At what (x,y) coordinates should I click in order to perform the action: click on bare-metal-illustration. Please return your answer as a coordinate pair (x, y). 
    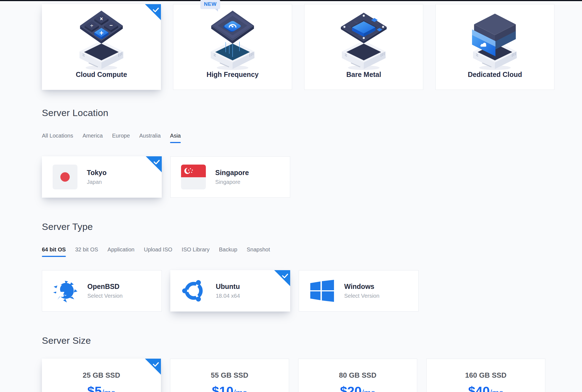
    Looking at the image, I should click on (364, 37).